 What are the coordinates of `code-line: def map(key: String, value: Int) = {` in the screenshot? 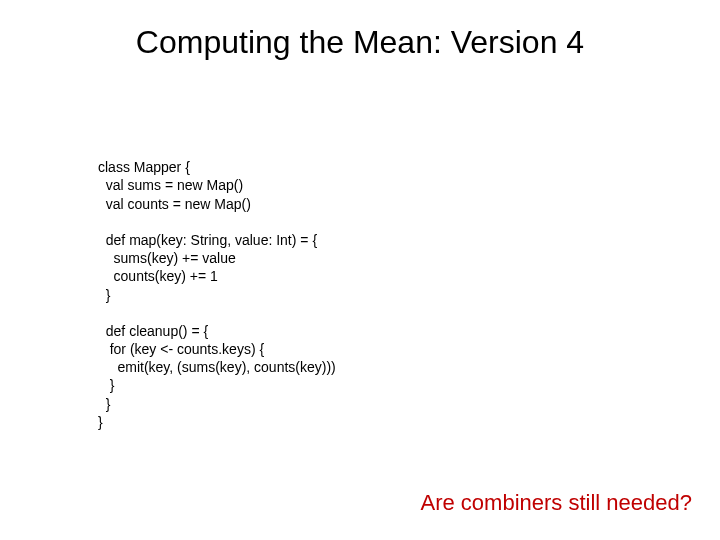 It's located at (208, 240).